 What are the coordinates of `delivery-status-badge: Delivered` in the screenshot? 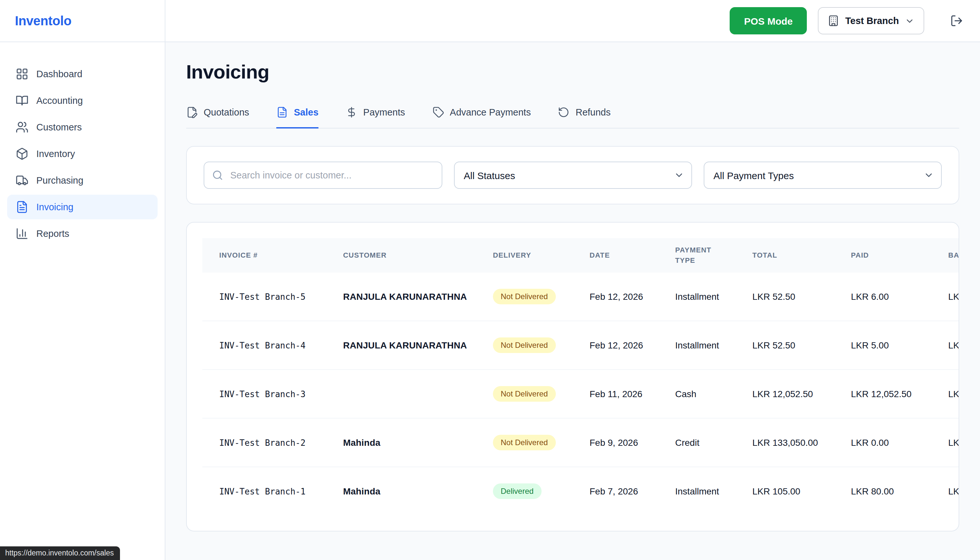 It's located at (517, 491).